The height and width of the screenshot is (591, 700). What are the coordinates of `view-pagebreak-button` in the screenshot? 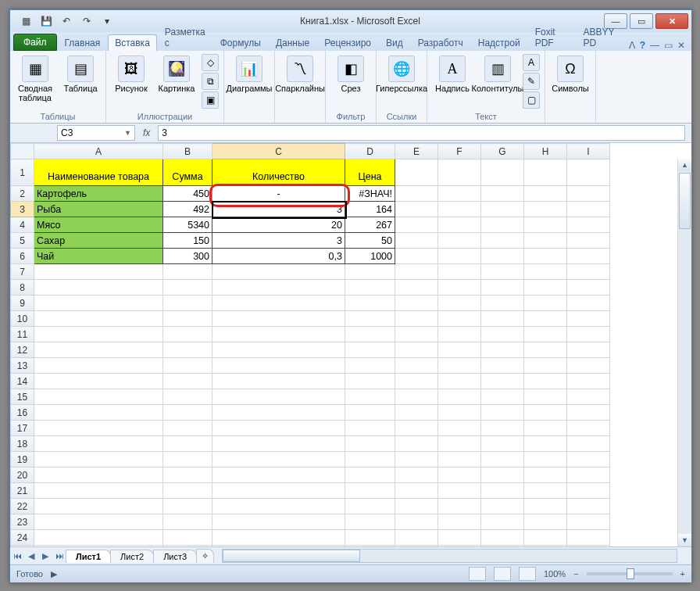 It's located at (527, 574).